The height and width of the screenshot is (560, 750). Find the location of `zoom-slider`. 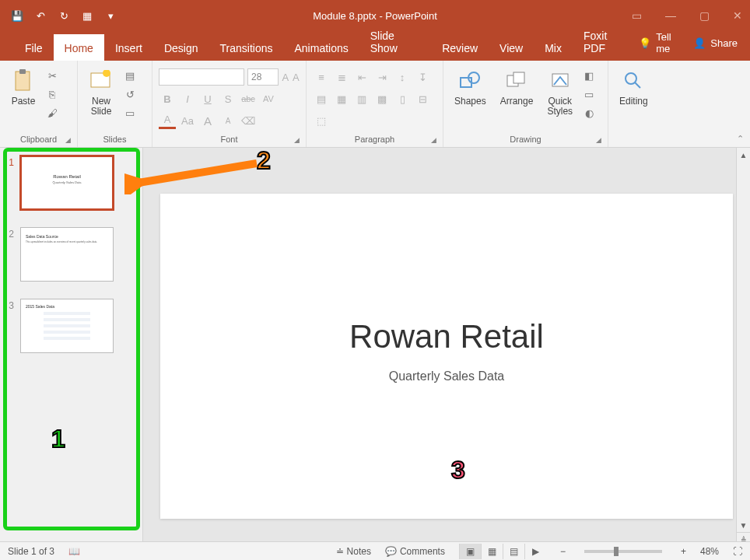

zoom-slider is located at coordinates (623, 551).